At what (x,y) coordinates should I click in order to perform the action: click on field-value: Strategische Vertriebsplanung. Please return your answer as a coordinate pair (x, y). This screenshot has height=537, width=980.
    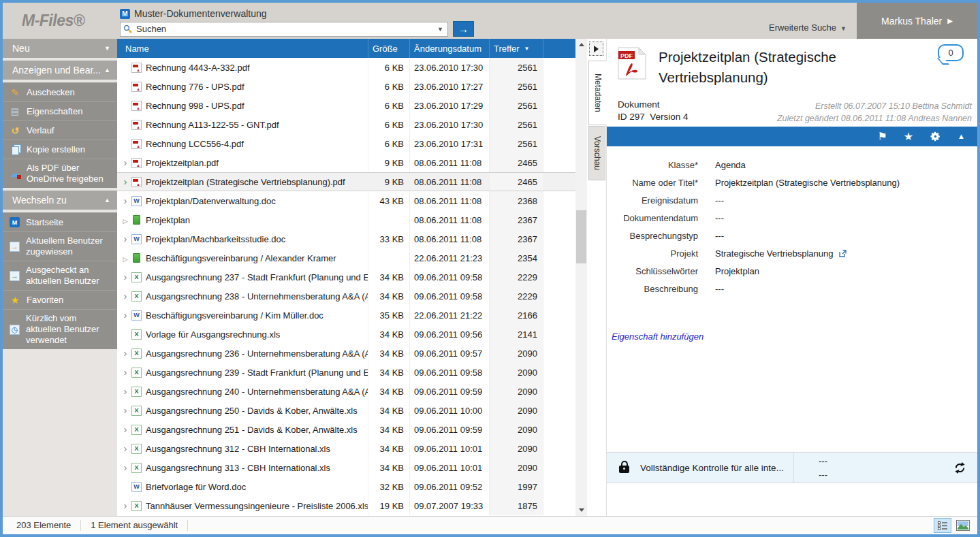
    Looking at the image, I should click on (774, 253).